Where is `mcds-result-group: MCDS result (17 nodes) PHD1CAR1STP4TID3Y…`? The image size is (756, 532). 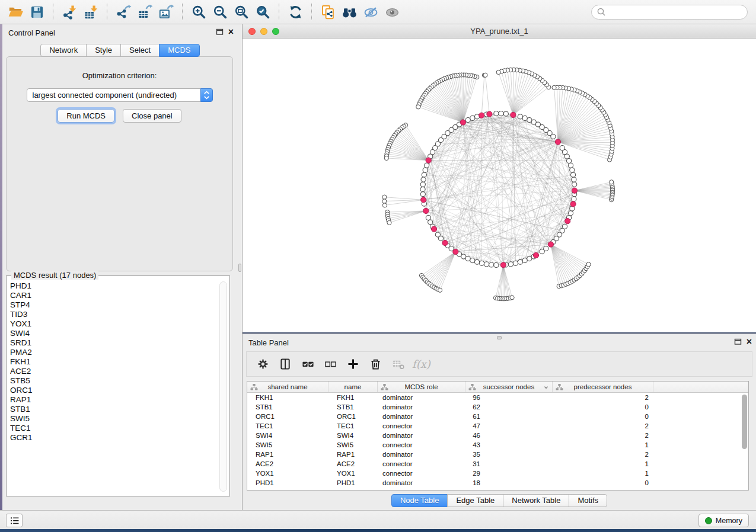
mcds-result-group: MCDS result (17 nodes) PHD1CAR1STP4TID3Y… is located at coordinates (118, 386).